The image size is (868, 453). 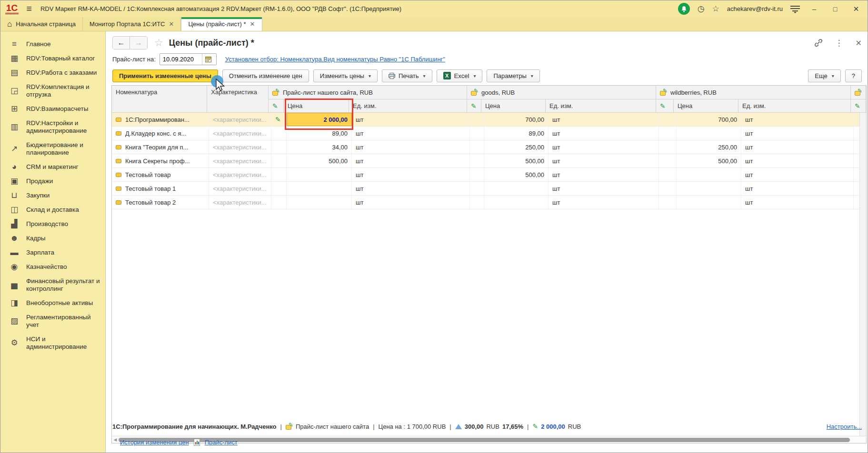 I want to click on sidebar-item-12: ☻Кадры, so click(x=53, y=238).